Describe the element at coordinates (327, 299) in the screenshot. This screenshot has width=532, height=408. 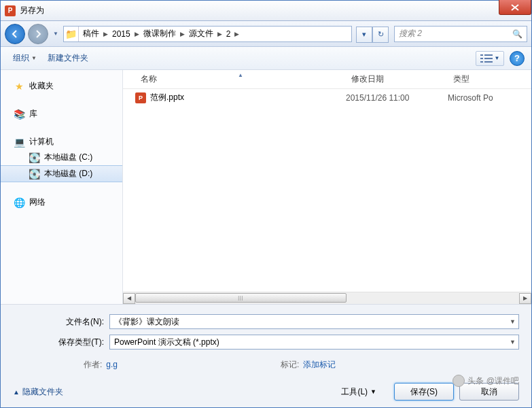
I see `scroll-track: |||` at that location.